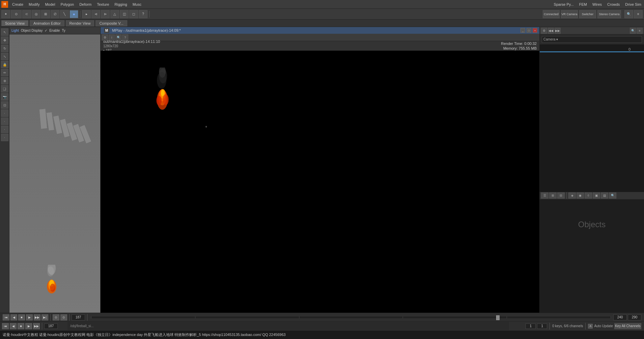 The width and height of the screenshot is (644, 339). What do you see at coordinates (50, 4) in the screenshot?
I see `menu-model: Model` at bounding box center [50, 4].